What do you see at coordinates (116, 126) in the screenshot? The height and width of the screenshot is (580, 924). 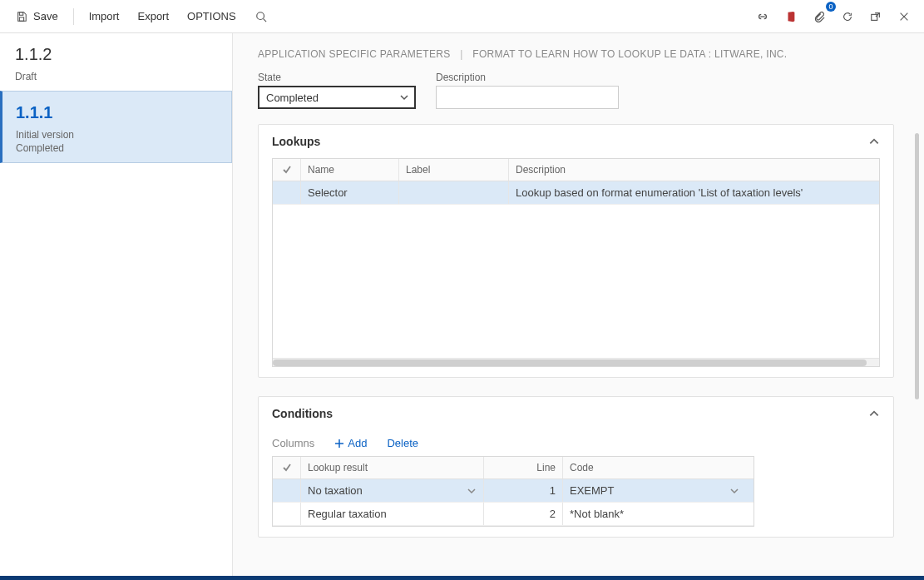 I see `sidebar-item-completed: 1.1.1 Initial version Completed` at bounding box center [116, 126].